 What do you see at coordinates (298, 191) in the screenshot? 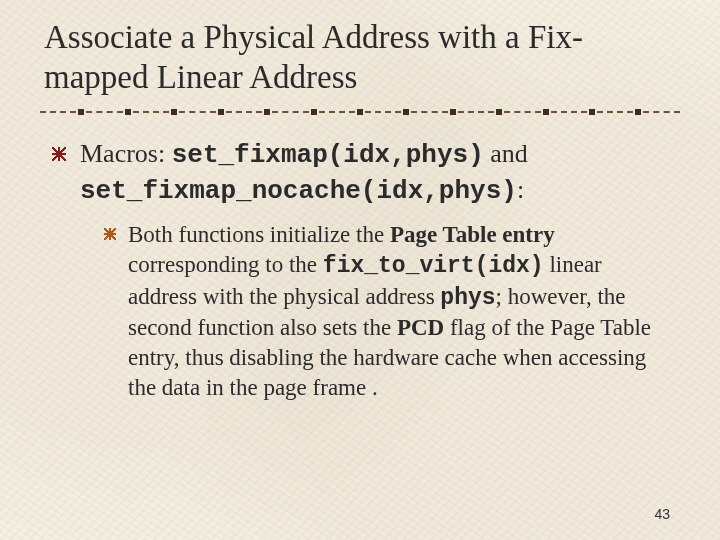
I see `code-set-fixmap-nocache: set_fixmap_nocache(idx,phys)` at bounding box center [298, 191].